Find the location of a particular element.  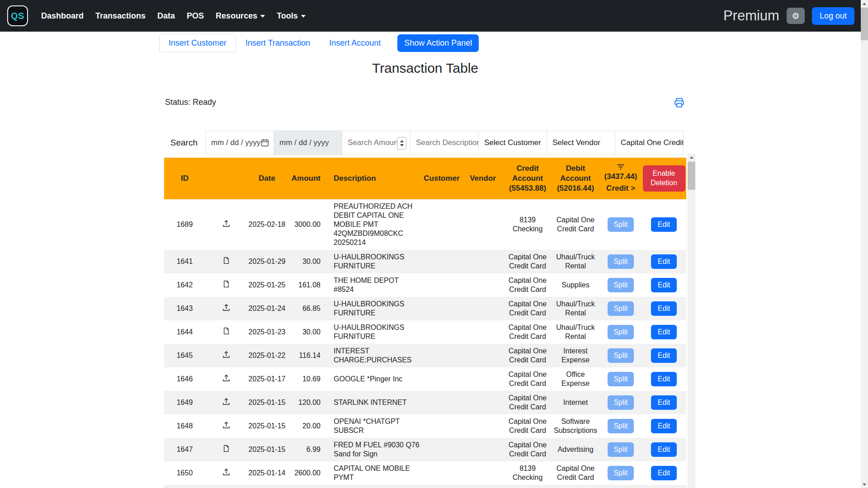

header-description: Description is located at coordinates (374, 178).